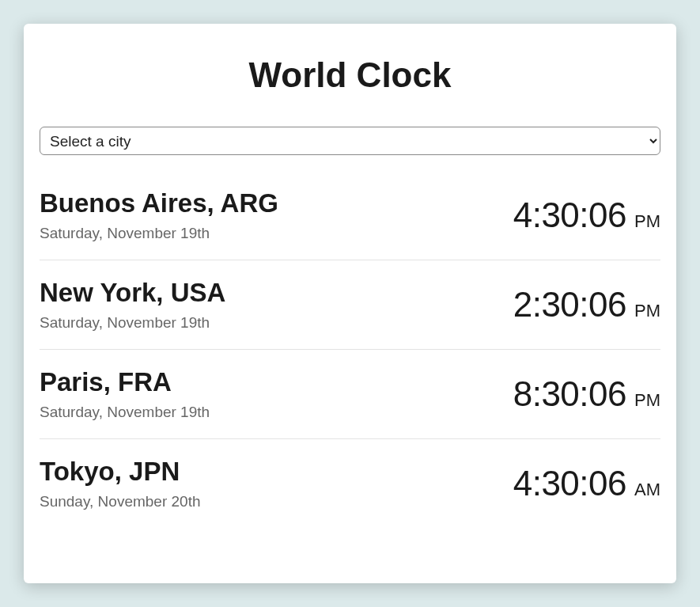  Describe the element at coordinates (120, 484) in the screenshot. I see `city-block: Tokyo, JPN Sunday, November 20th` at that location.